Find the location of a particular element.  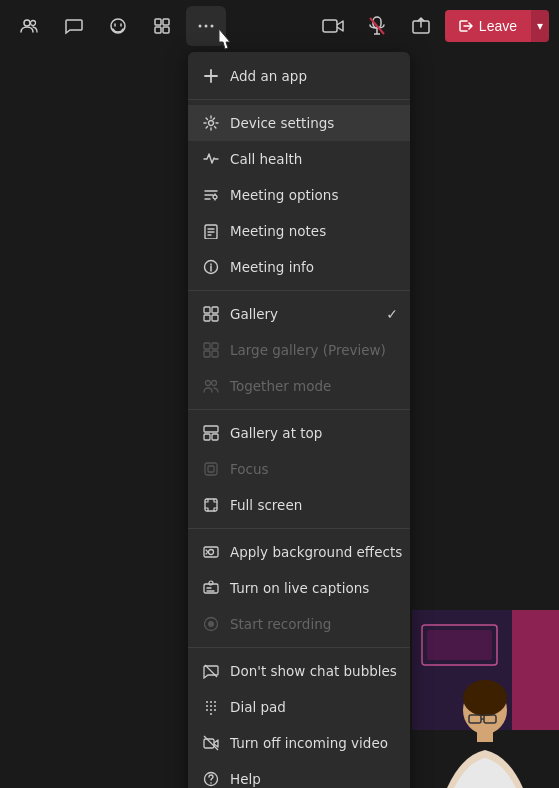

meeting-info-label: Meeting info is located at coordinates (272, 267).